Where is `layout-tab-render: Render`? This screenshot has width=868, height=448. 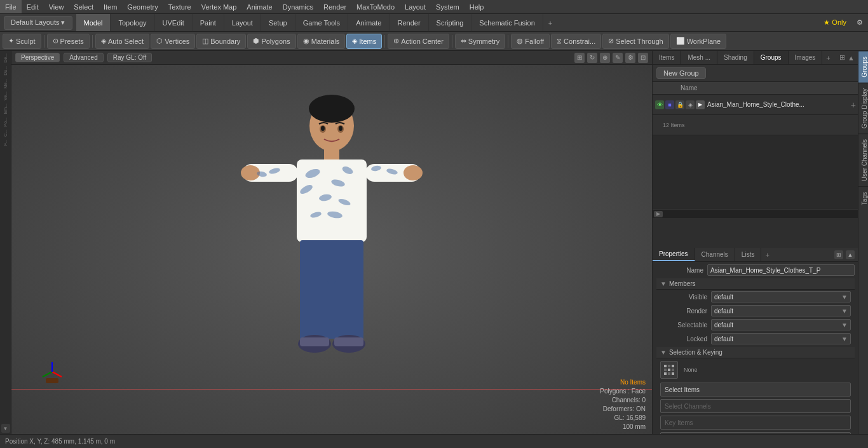
layout-tab-render: Render is located at coordinates (409, 23).